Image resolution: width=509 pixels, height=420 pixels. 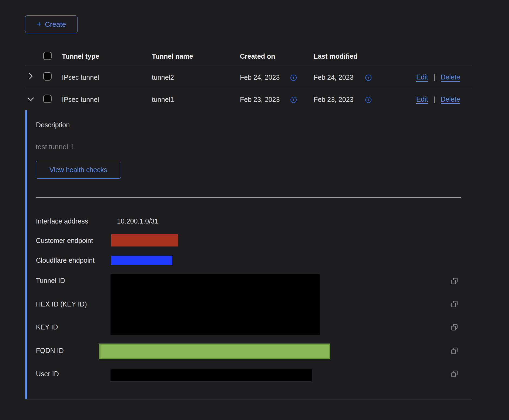 What do you see at coordinates (138, 221) in the screenshot?
I see `field-value-interface-address: 10.200.1.0/31` at bounding box center [138, 221].